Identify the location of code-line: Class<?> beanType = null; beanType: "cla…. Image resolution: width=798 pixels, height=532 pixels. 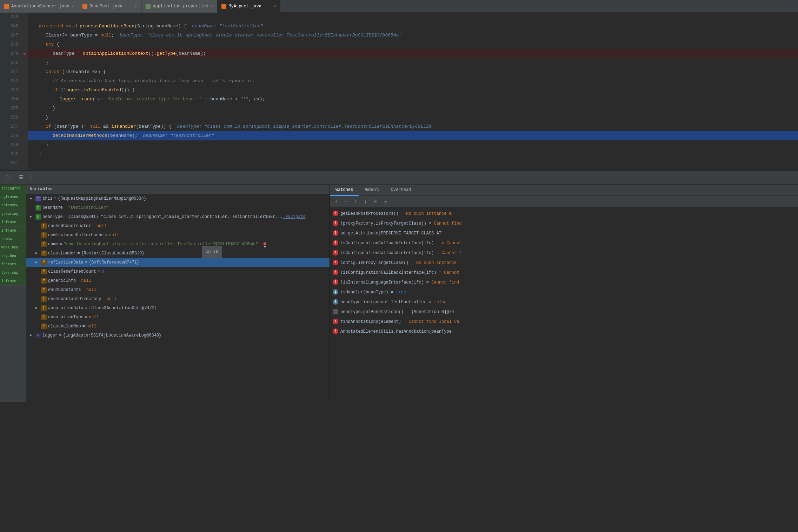
(413, 35).